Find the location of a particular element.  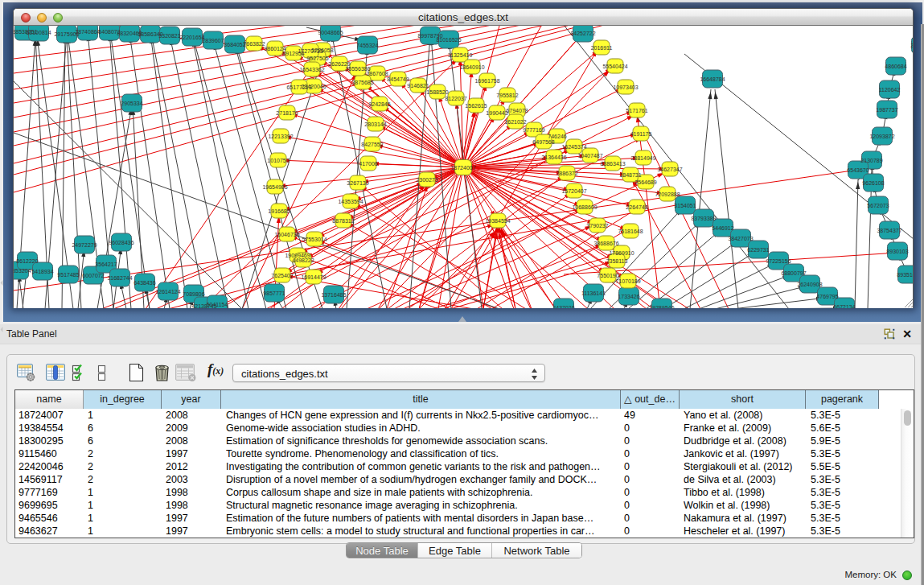

svg-text: 1621022 is located at coordinates (515, 122).